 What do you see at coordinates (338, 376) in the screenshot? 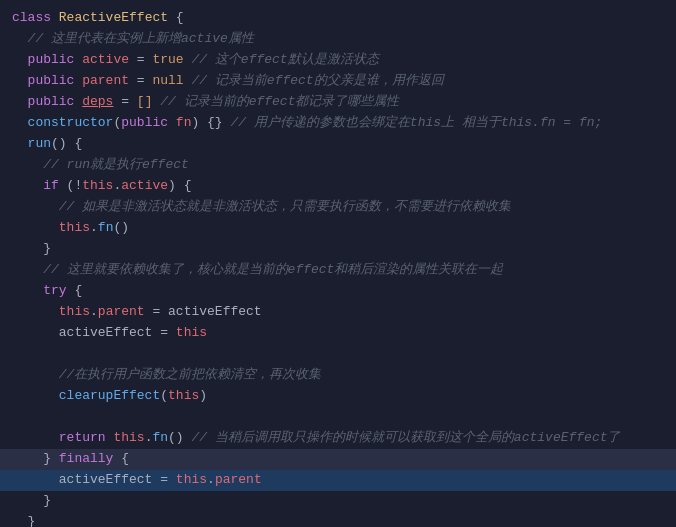
I see `code-line-18: //在执行用户函数之前把依赖清空，再次收集` at bounding box center [338, 376].